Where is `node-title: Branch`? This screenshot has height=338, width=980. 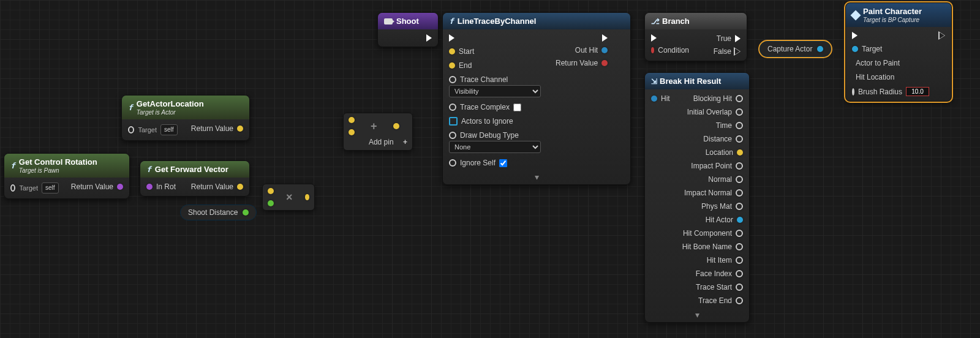
node-title: Branch is located at coordinates (676, 21).